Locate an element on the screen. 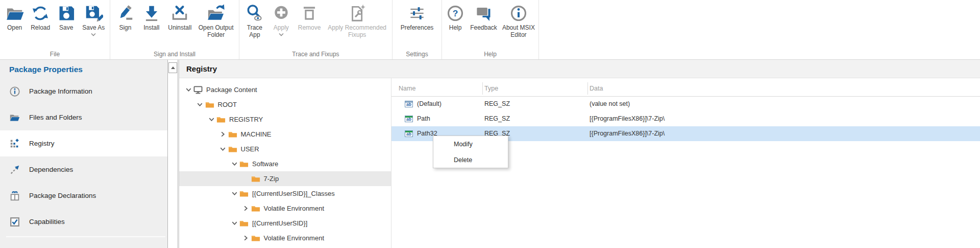 The height and width of the screenshot is (248, 980). tree-item-7-zip: 7-Zip is located at coordinates (285, 179).